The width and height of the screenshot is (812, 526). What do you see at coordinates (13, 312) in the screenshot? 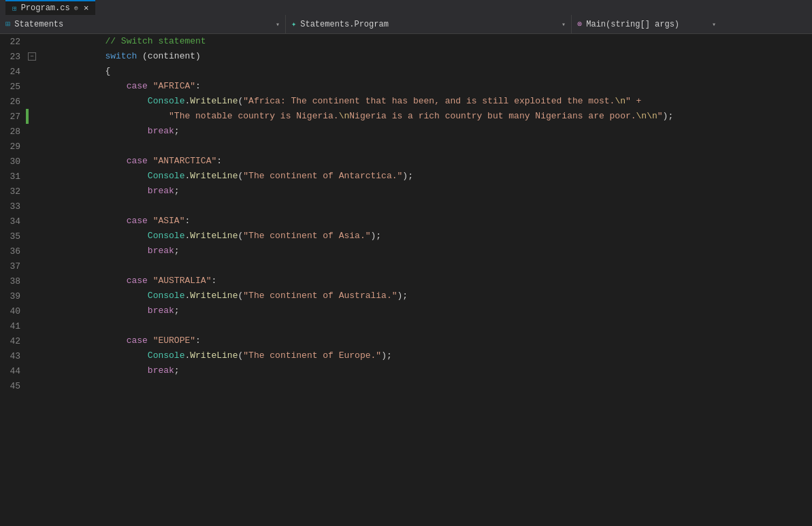
I see `line-number: 40` at bounding box center [13, 312].